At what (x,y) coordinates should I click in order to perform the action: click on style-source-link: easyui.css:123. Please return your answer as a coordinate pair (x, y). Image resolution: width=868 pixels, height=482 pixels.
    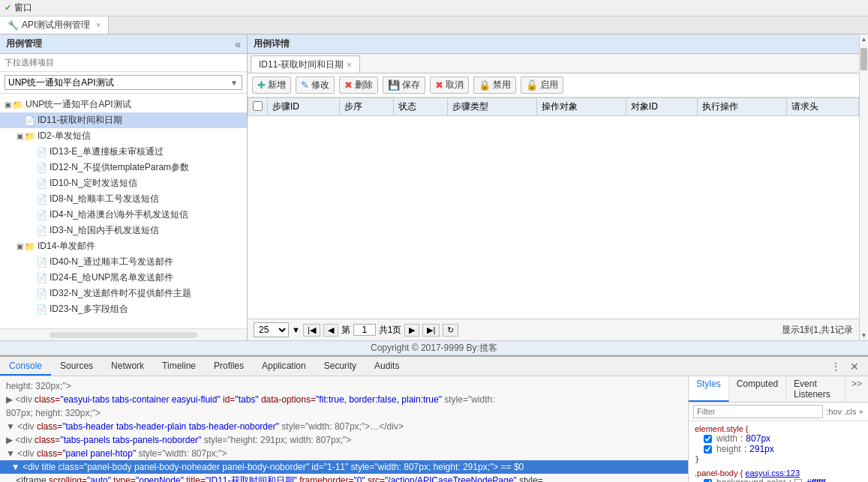
    Looking at the image, I should click on (773, 473).